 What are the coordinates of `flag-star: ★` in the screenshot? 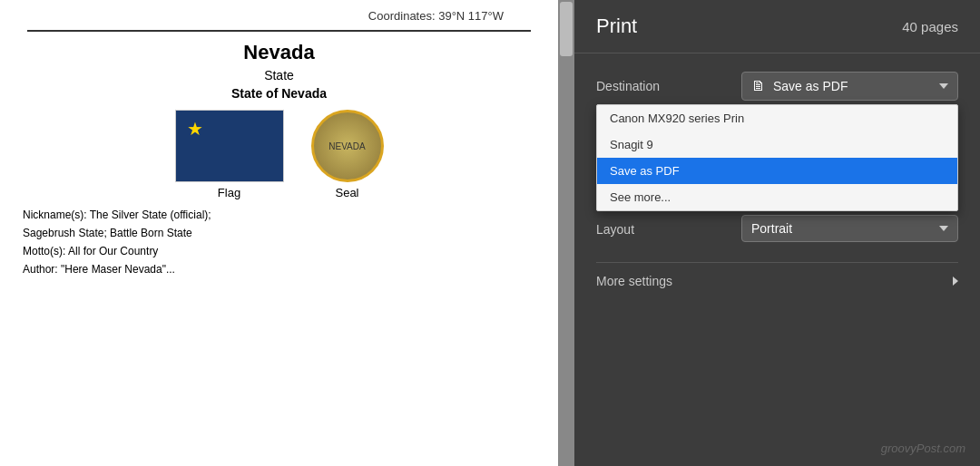 It's located at (195, 129).